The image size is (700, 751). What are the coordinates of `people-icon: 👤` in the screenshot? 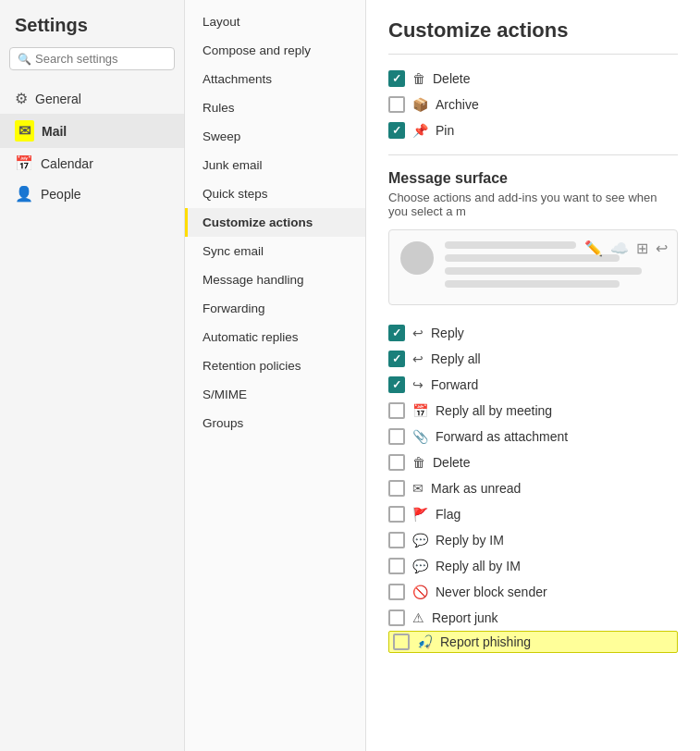 It's located at (24, 194).